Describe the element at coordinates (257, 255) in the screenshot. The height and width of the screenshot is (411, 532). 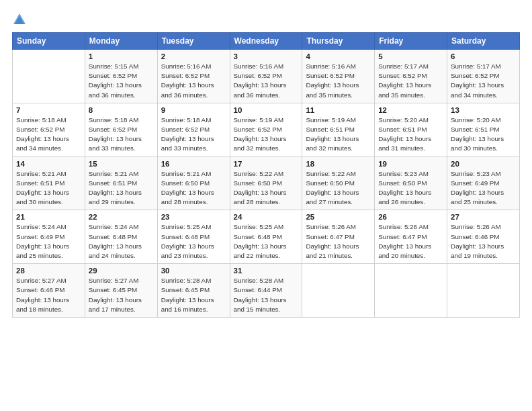
I see `daylight-text-2: and 22 minutes.` at that location.